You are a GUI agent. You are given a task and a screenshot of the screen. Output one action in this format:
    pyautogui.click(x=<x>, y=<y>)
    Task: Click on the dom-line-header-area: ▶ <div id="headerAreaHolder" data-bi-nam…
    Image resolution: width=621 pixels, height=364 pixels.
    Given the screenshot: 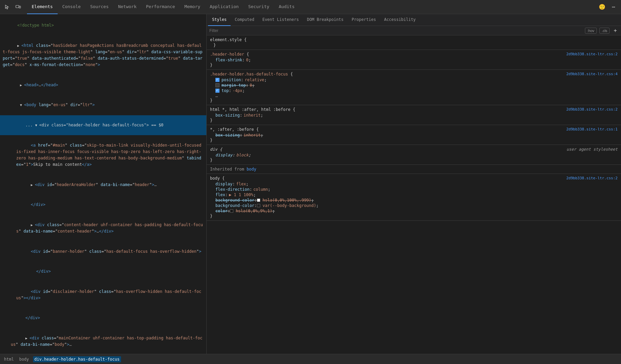 What is the action you would take?
    pyautogui.click(x=103, y=185)
    